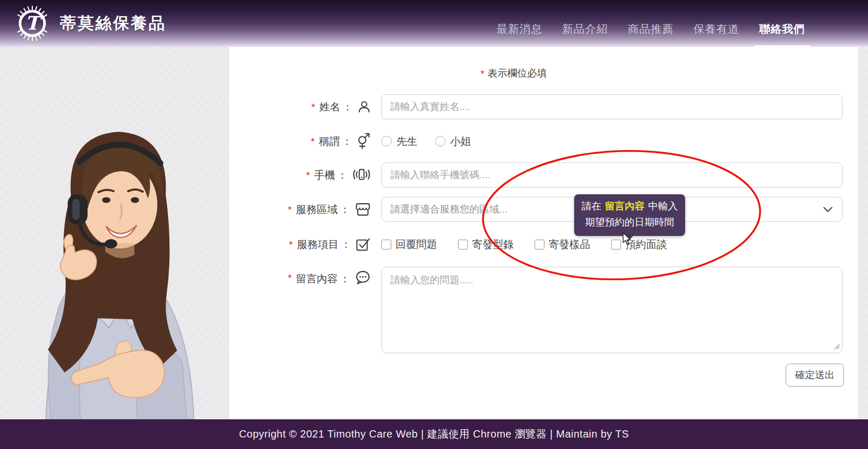 The image size is (868, 449). I want to click on radio-mr-label: 先生, so click(407, 142).